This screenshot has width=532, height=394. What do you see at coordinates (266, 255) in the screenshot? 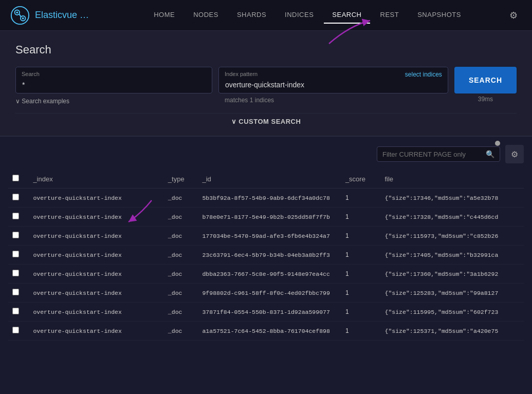
I see `table-row: overture-quickstart-index _doc 23c63791-…` at bounding box center [266, 255].